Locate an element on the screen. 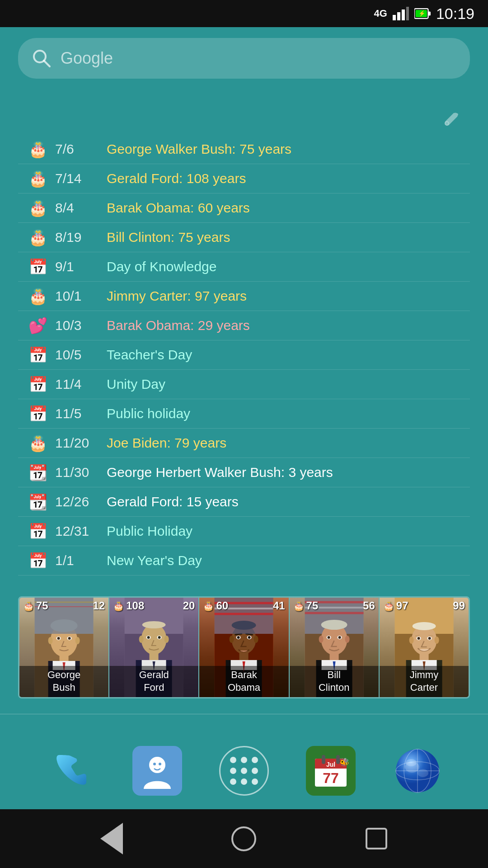  calendar-app-icon: 77 🐝 Jul is located at coordinates (331, 771).